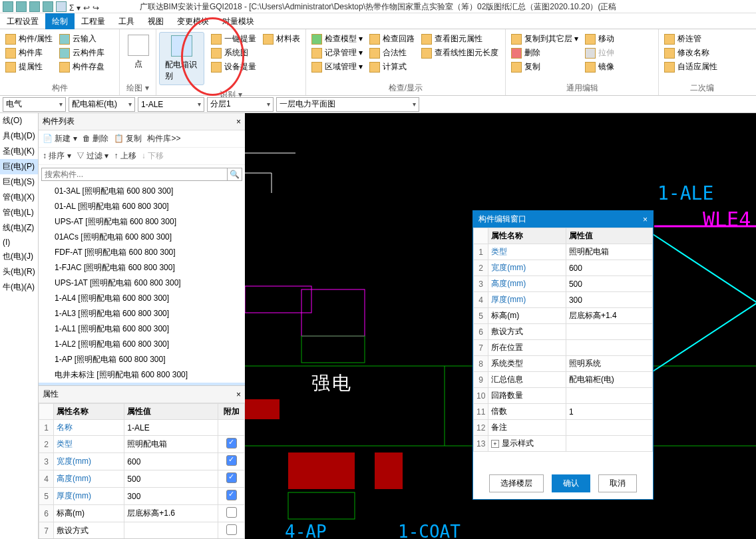 The image size is (756, 539). What do you see at coordinates (102, 104) in the screenshot?
I see `dd-type: 配电箱柜(电)▾` at bounding box center [102, 104].